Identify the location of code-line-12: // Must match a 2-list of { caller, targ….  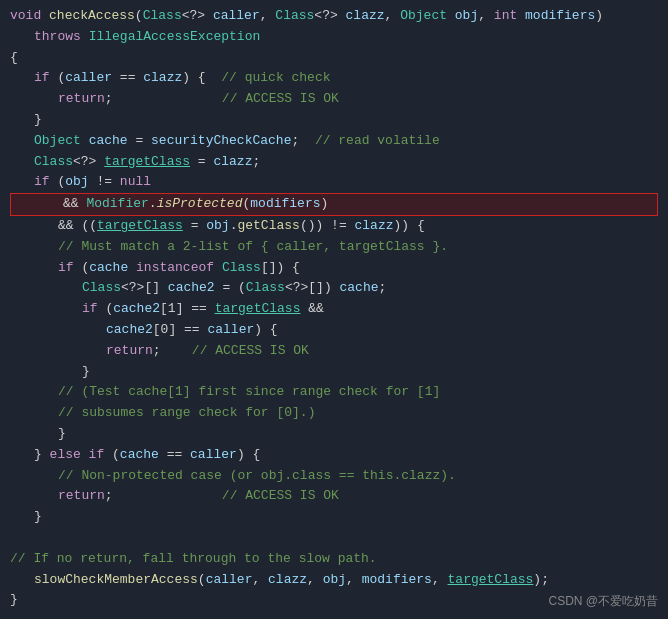
(334, 248).